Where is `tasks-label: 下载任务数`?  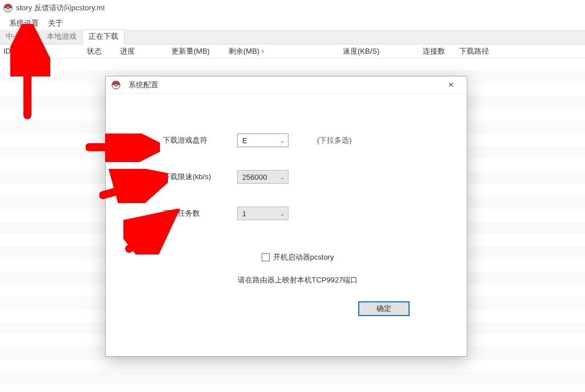 tasks-label: 下载任务数 is located at coordinates (200, 213).